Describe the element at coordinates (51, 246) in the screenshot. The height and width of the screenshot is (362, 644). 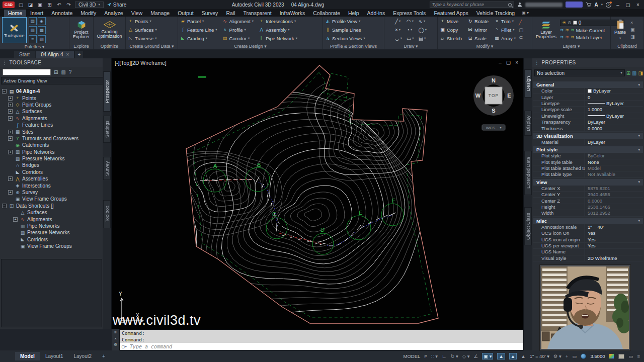
I see `tree-item: ▣ View Frame Groups` at that location.